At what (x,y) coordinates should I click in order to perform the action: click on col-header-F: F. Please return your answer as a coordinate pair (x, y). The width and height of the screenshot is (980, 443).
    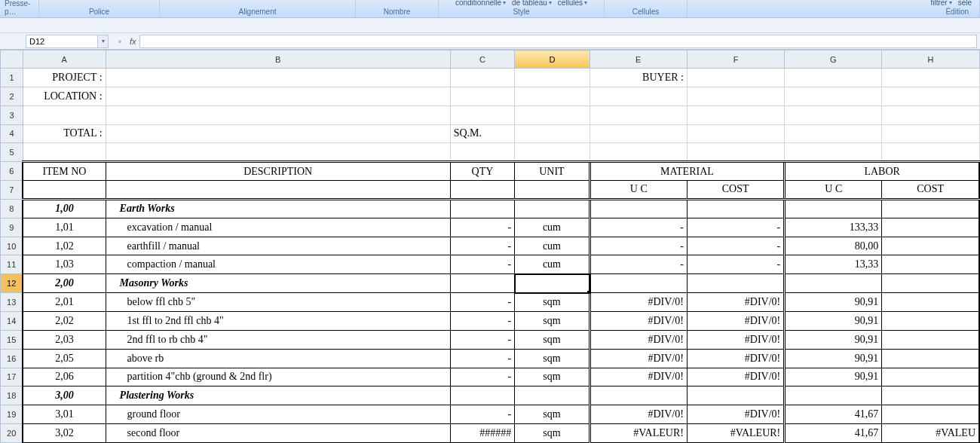
    Looking at the image, I should click on (736, 60).